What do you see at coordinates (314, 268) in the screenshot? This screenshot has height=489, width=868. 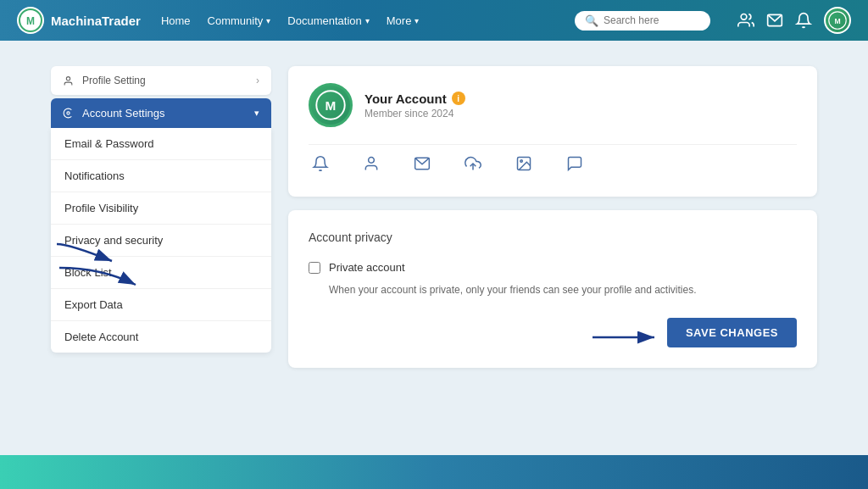 I see `private-account-checkbox` at bounding box center [314, 268].